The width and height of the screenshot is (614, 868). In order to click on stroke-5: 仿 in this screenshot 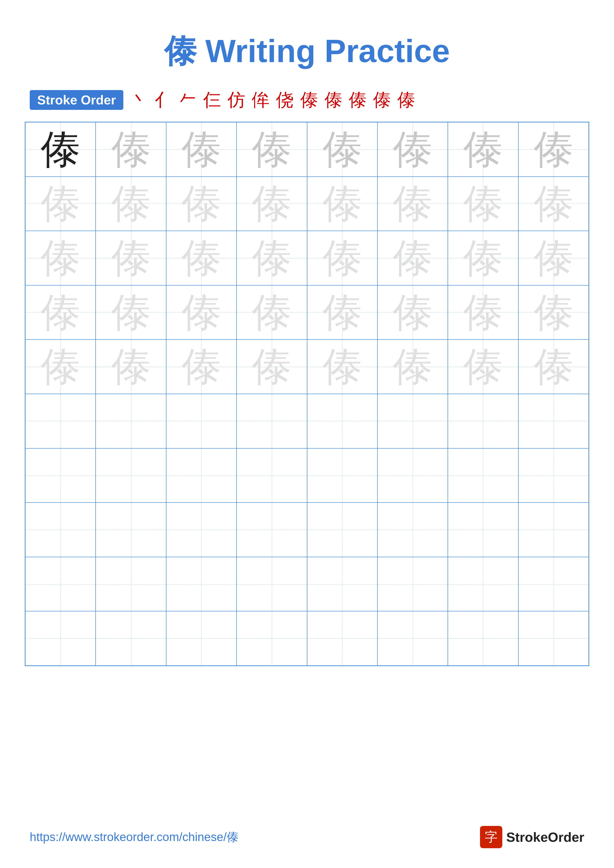, I will do `click(236, 100)`.